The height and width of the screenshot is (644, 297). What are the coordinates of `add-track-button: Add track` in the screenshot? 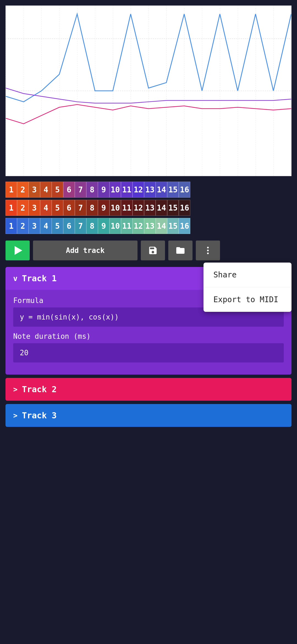 It's located at (85, 250).